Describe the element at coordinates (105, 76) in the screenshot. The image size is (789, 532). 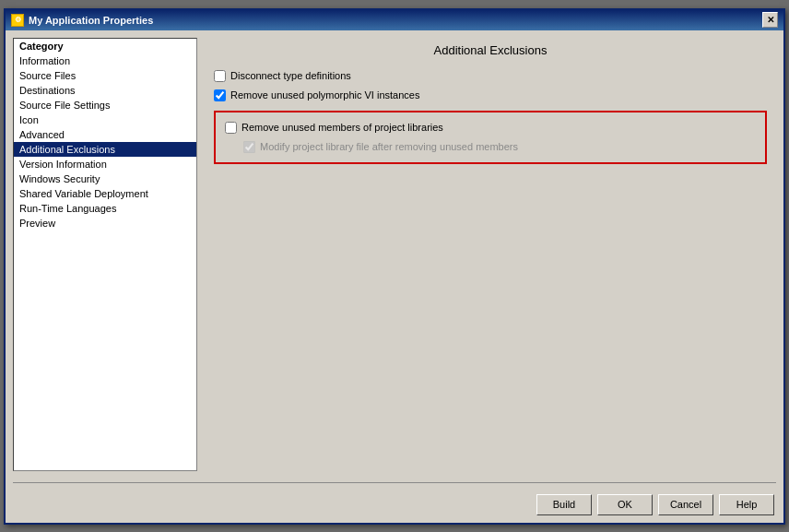
I see `sidebar-item-source-files: Source Files` at that location.